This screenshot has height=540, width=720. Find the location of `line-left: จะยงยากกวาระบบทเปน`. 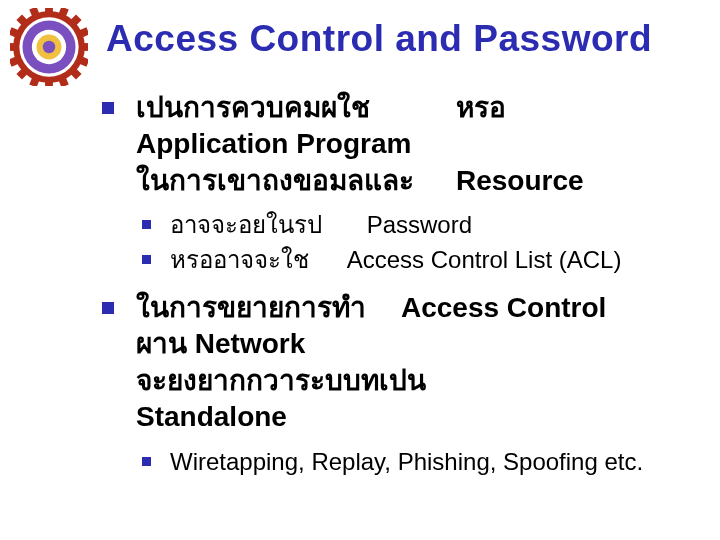

line-left: จะยงยากกวาระบบทเปน is located at coordinates (281, 380).